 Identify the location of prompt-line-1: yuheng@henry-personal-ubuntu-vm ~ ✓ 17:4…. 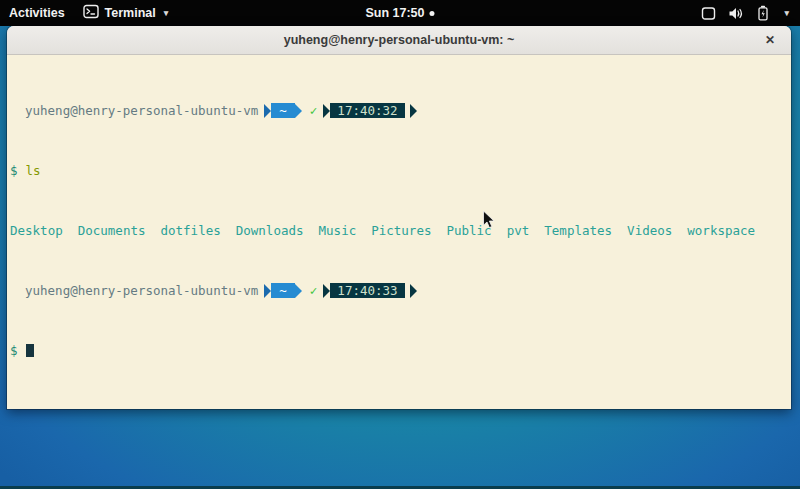
(400, 110).